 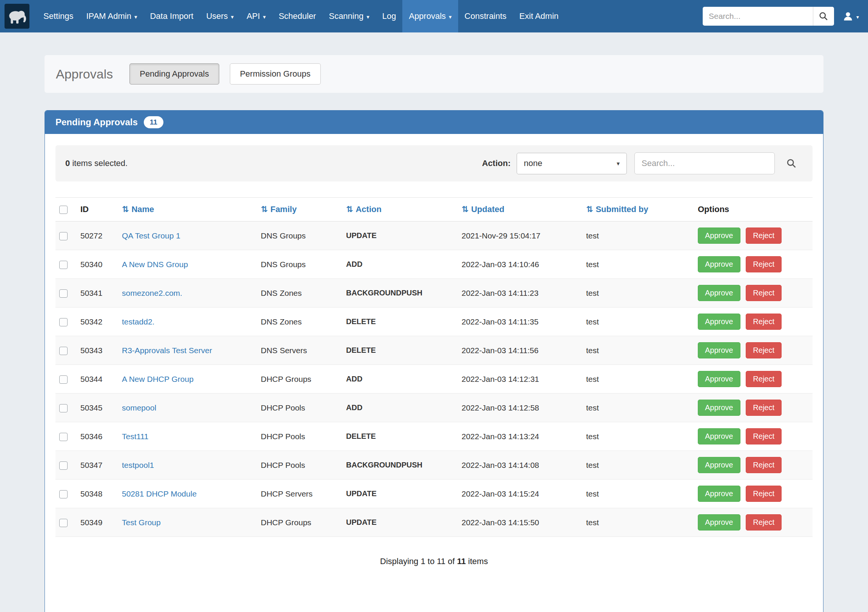 What do you see at coordinates (172, 16) in the screenshot?
I see `nav-item-data-import: Data Import` at bounding box center [172, 16].